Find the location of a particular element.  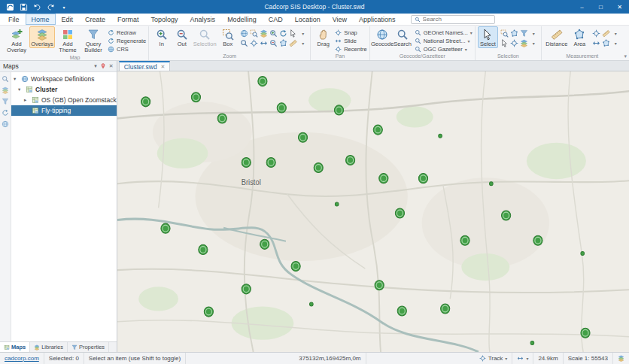

select-button: Select is located at coordinates (488, 38).